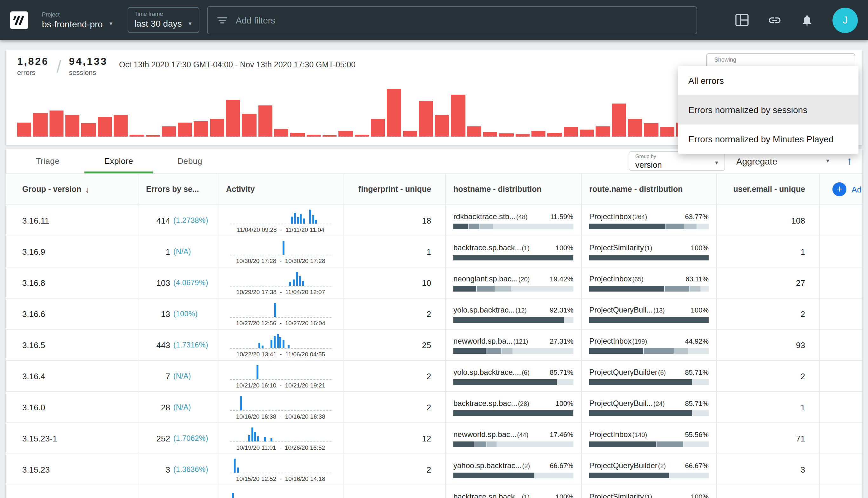  What do you see at coordinates (434, 252) in the screenshot?
I see `table-row: 3.16.91(N/A)10/30/20 17:28 - 10/30/20 17…` at bounding box center [434, 252].